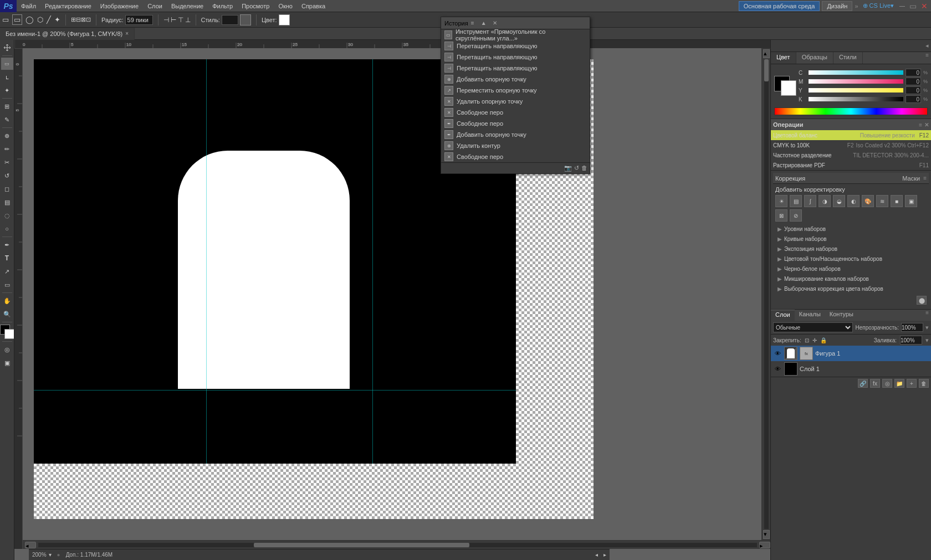 The width and height of the screenshot is (931, 560). What do you see at coordinates (40, 20) in the screenshot?
I see `poly-tool-btn: ⬡` at bounding box center [40, 20].